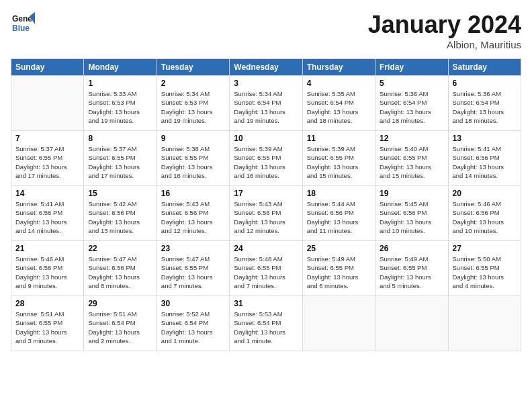 This screenshot has height=411, width=532. I want to click on day-info: Sunrise: 5:45 AM Sunset: 6:56 PM Dayligh…, so click(411, 218).